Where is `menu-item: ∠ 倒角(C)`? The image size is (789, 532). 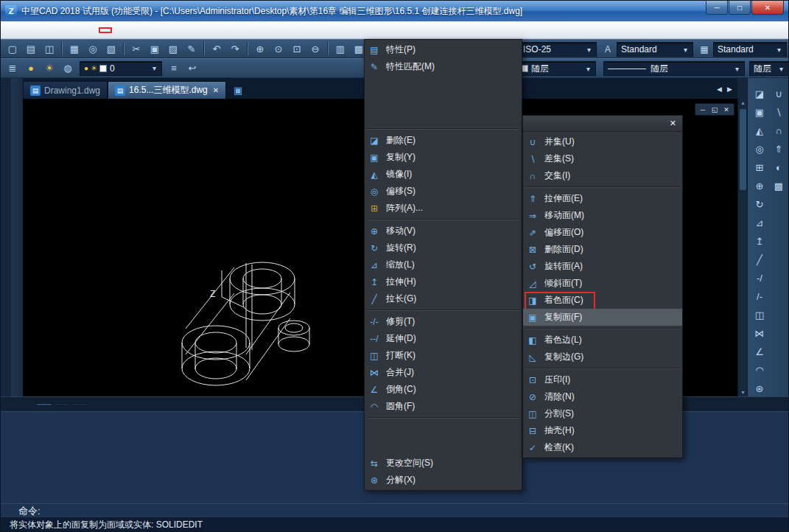 menu-item: ∠ 倒角(C) is located at coordinates (443, 389).